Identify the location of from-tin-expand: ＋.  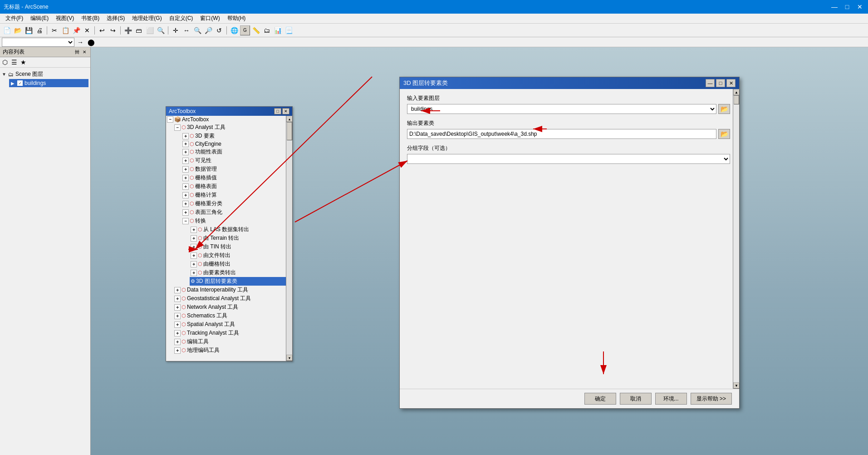
(194, 247).